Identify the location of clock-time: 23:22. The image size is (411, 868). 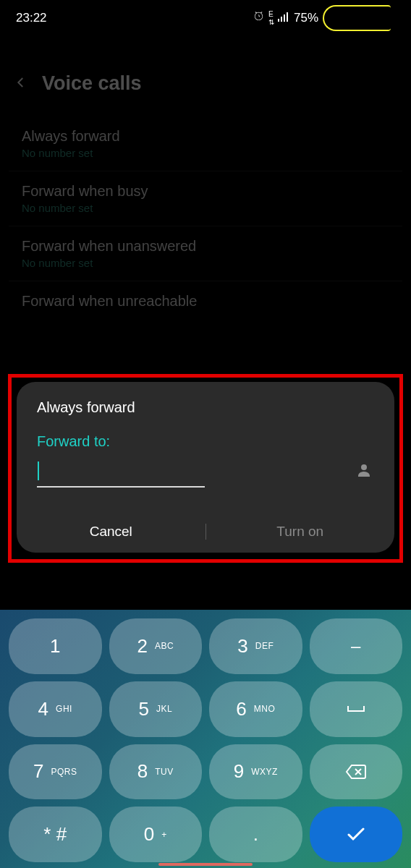
(32, 18).